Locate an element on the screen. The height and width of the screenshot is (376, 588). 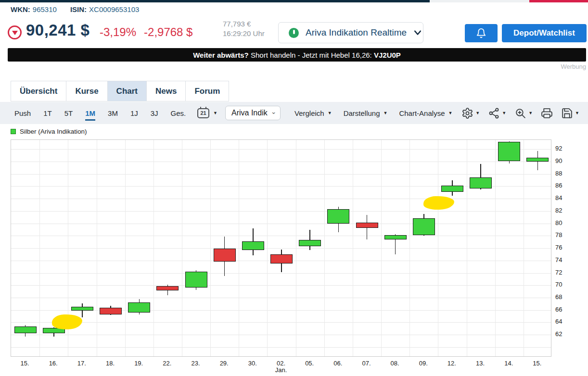
tab-chart: Chart is located at coordinates (127, 91).